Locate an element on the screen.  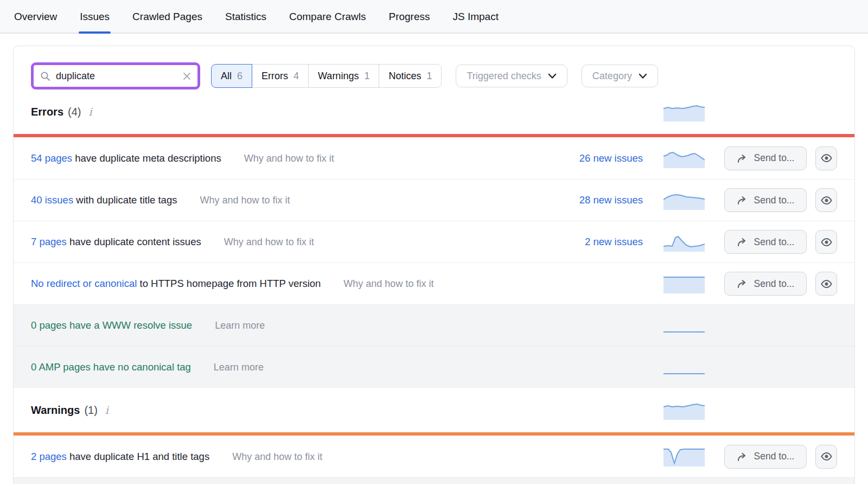
tab-compare-crawls: Compare Crawls is located at coordinates (328, 22).